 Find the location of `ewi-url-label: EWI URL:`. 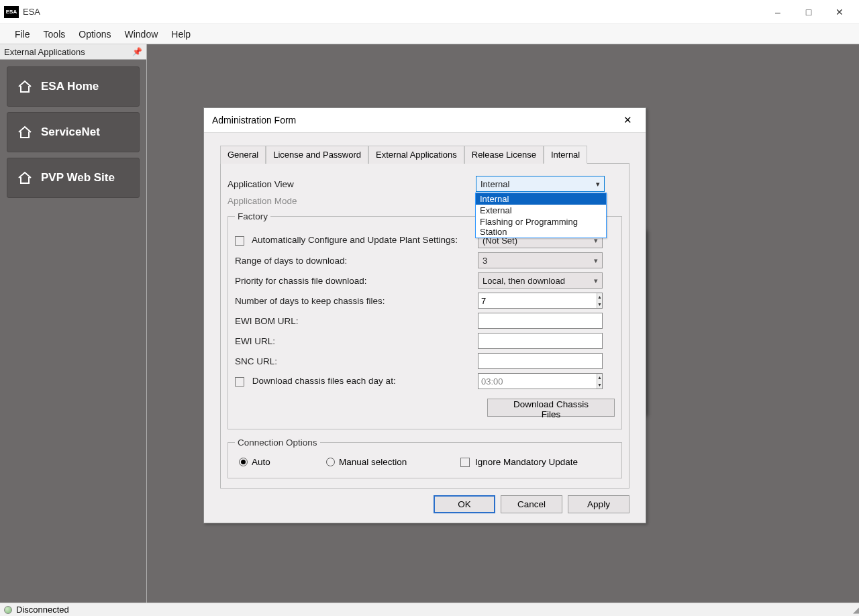

ewi-url-label: EWI URL: is located at coordinates (356, 341).